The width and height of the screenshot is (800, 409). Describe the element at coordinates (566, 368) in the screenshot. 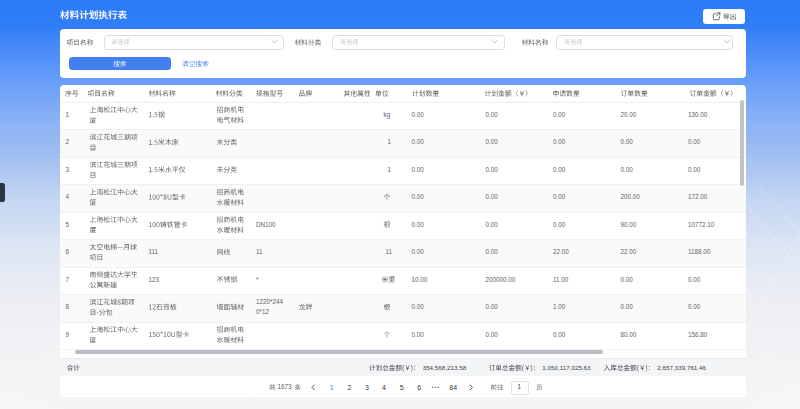

I see `svg-text: 1,050,117,025.63` at that location.